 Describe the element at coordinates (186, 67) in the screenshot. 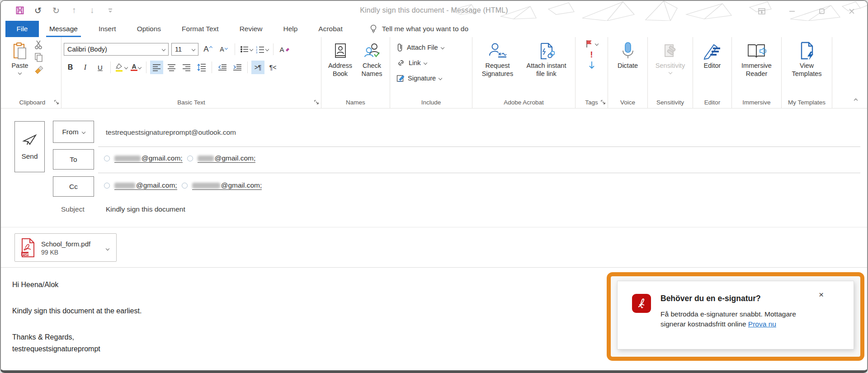

I see `align-right-button` at that location.